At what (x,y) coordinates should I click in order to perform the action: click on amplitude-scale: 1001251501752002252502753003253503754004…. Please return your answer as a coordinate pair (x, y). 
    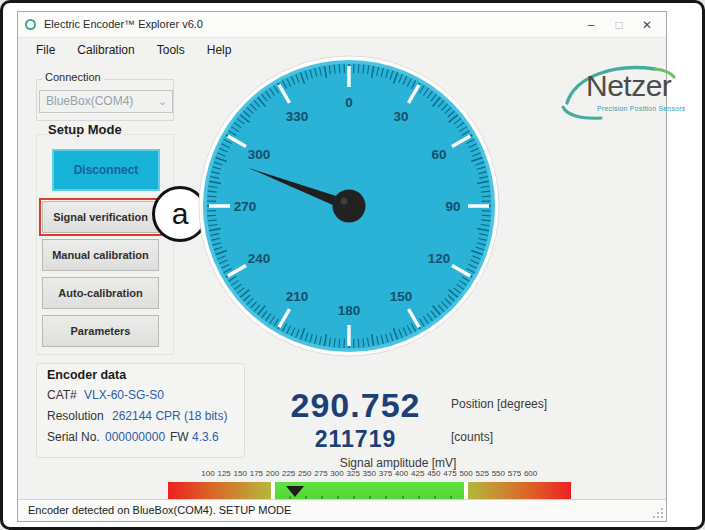
    Looking at the image, I should click on (370, 474).